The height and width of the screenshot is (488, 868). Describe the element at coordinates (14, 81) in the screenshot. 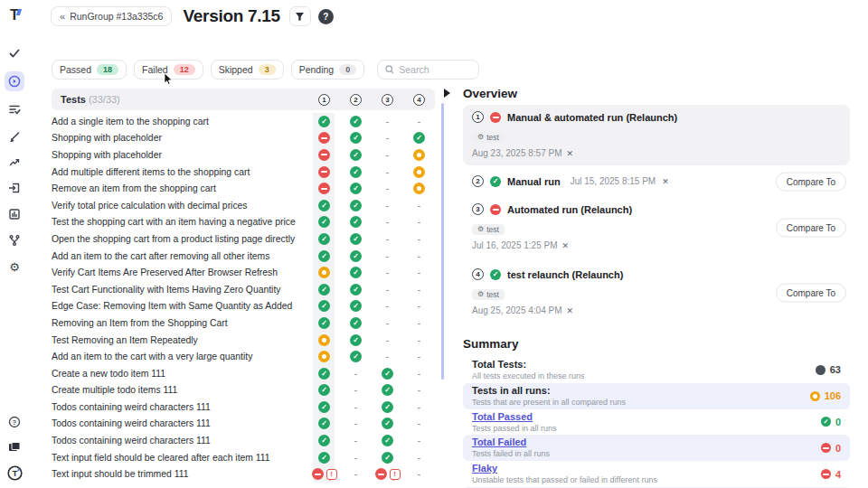

I see `runs-icon` at that location.